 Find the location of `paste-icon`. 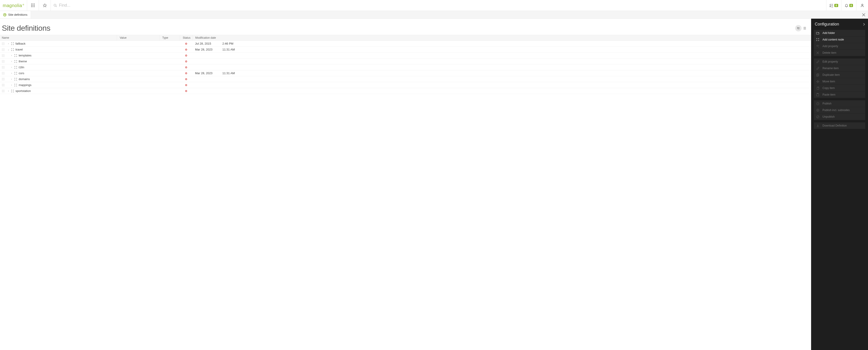

paste-icon is located at coordinates (817, 95).